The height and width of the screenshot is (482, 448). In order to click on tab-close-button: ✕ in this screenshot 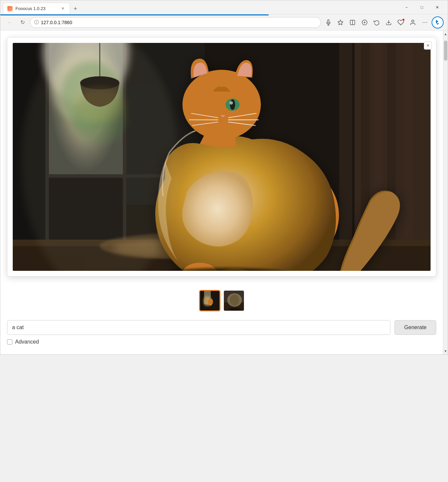, I will do `click(63, 9)`.